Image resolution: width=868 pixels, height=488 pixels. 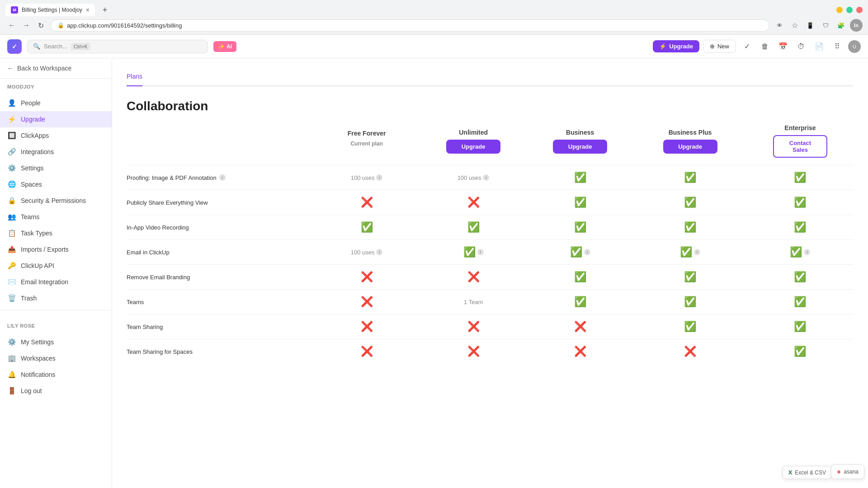 I want to click on table-row: Remove Email Branding ❌❌✅✅✅, so click(x=490, y=277).